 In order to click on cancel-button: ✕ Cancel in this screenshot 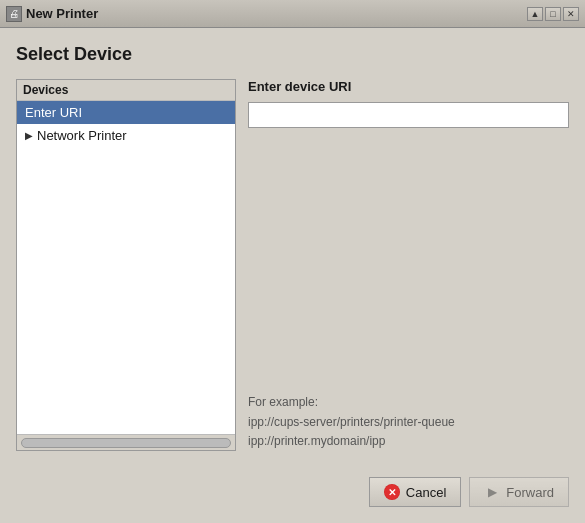, I will do `click(415, 492)`.